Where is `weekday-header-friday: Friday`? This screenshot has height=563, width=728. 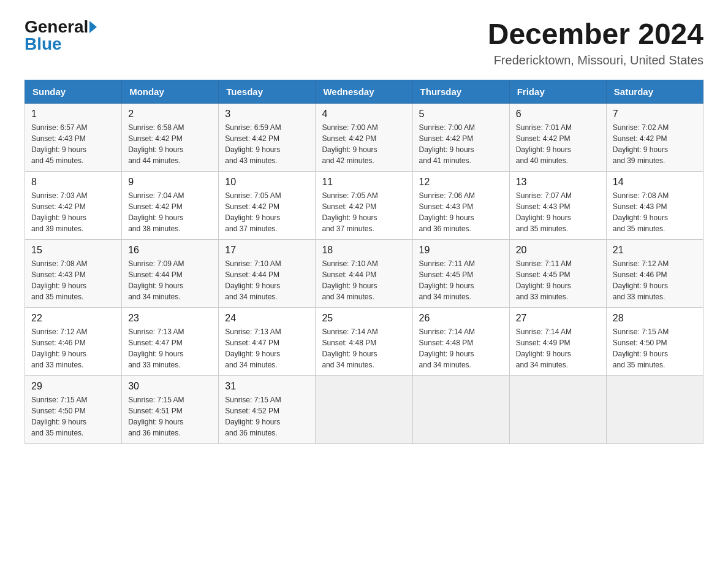
weekday-header-friday: Friday is located at coordinates (558, 91).